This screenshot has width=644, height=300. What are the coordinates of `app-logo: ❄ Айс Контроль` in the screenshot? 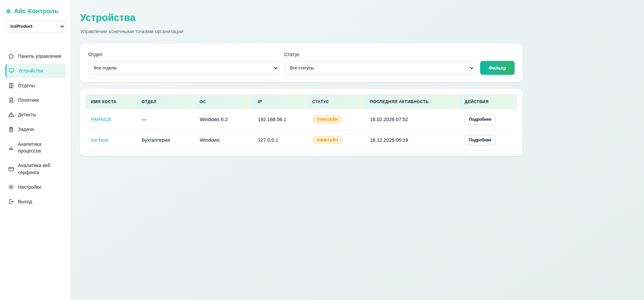 It's located at (35, 14).